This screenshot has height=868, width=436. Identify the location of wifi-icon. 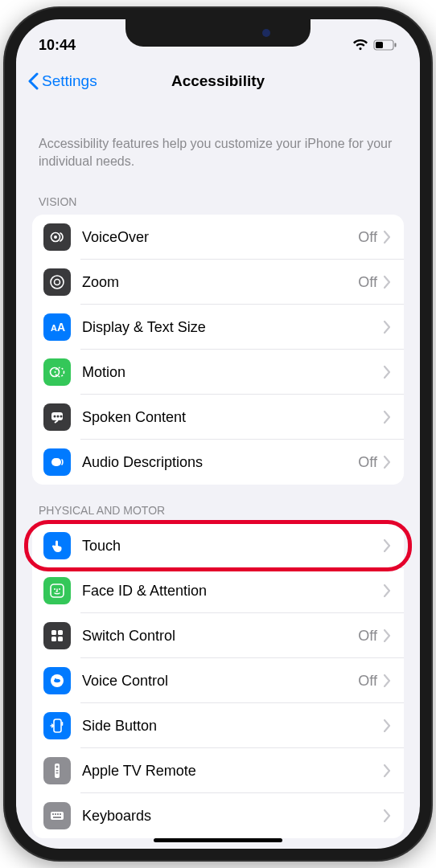
(360, 45).